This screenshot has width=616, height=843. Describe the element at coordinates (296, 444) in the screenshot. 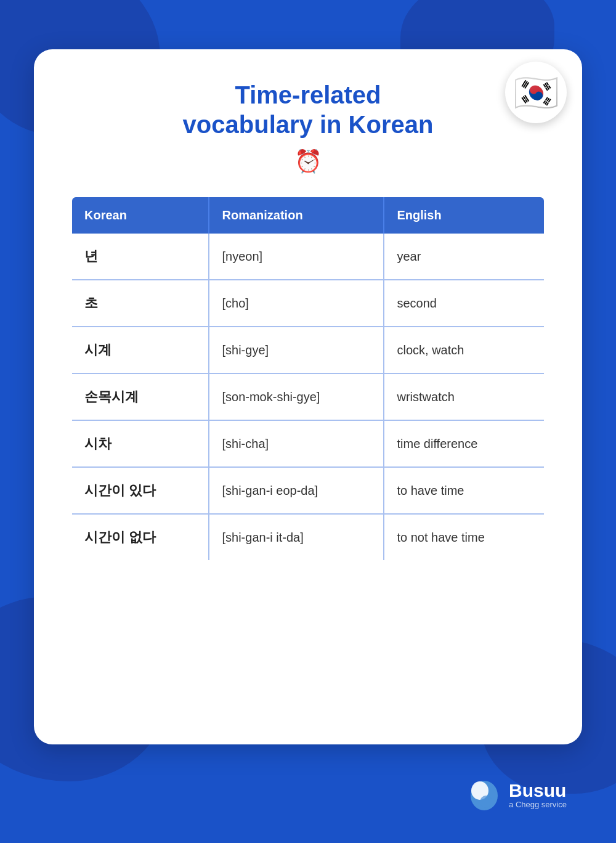

I see `cell-romanization: [shi-cha]` at that location.